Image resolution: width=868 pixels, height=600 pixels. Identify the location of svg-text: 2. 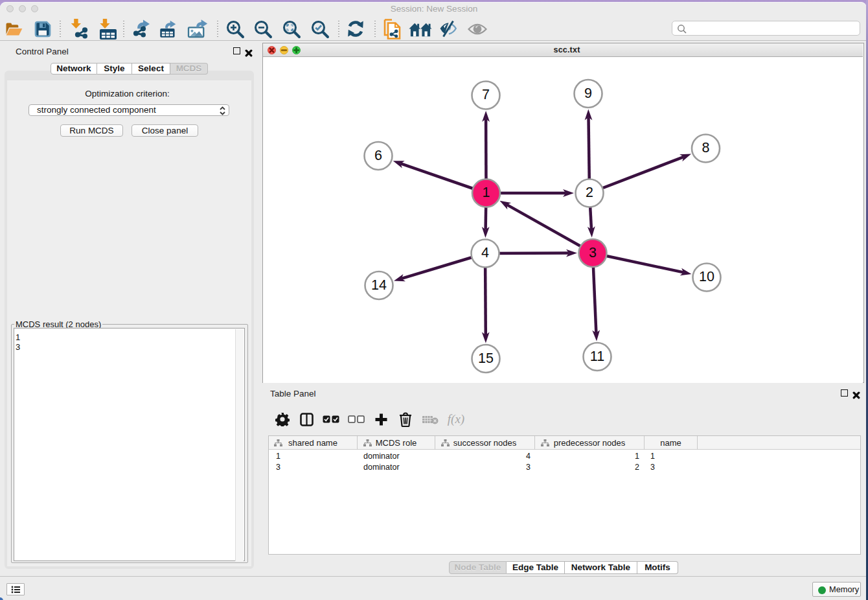
(589, 192).